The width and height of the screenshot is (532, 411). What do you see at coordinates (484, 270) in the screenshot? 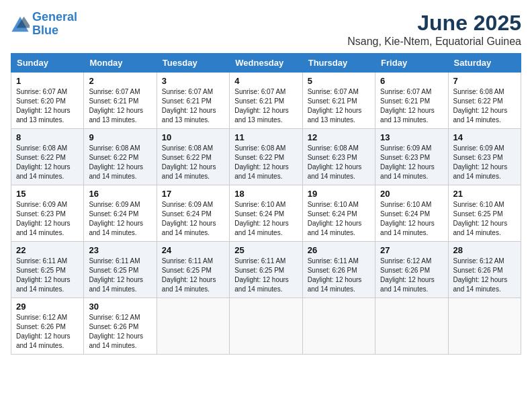
I see `calendar-cell: 28Sunrise: 6:12 AMSunset: 6:26 PMDayligh…` at bounding box center [484, 270].